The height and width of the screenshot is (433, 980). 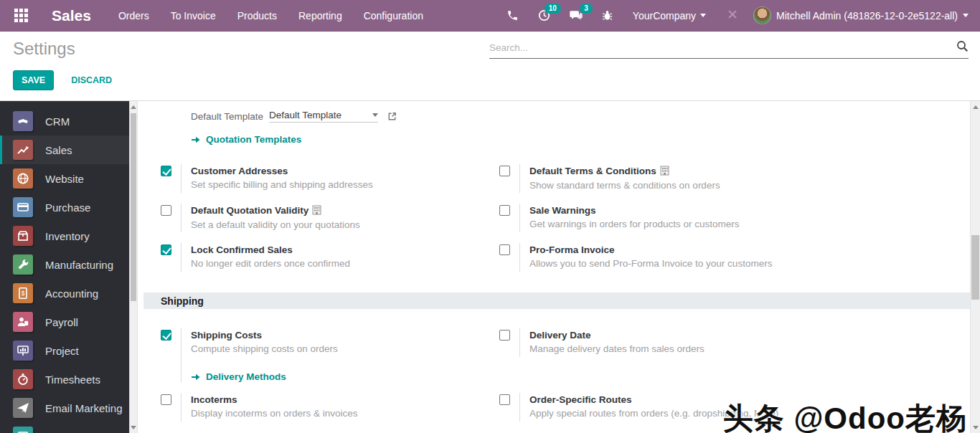 What do you see at coordinates (62, 351) in the screenshot?
I see `sidebar-item-label: Project` at bounding box center [62, 351].